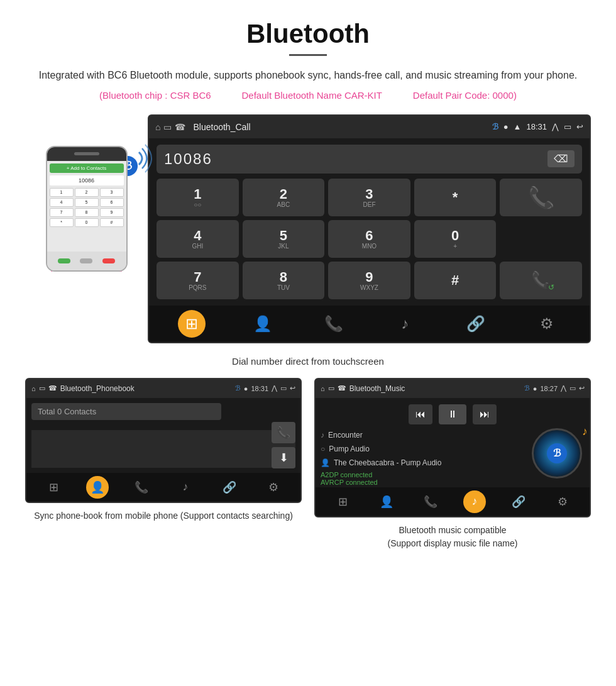 This screenshot has height=686, width=616. I want to click on ms-nav-dialpad: ⊞, so click(343, 502).